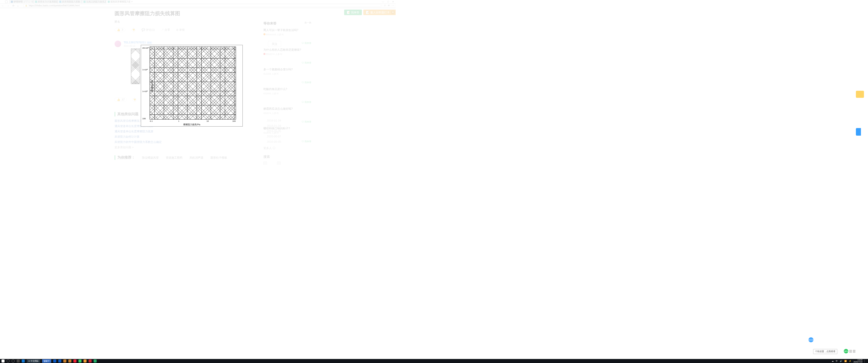 The height and width of the screenshot is (363, 868). I want to click on url-right: ☆ ≡ ⋯, so click(389, 5).